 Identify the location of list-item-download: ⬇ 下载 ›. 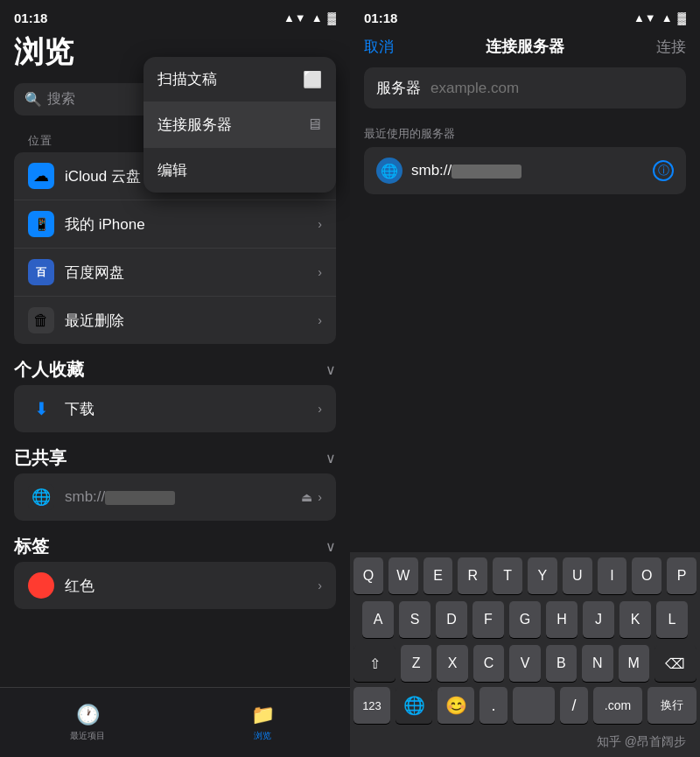
(175, 409).